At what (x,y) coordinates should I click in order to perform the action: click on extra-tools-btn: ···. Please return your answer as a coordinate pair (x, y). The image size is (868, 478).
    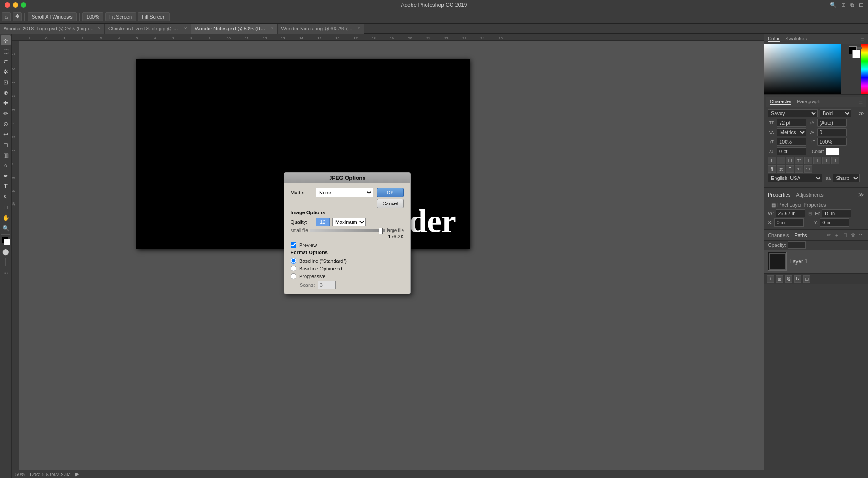
    Looking at the image, I should click on (6, 272).